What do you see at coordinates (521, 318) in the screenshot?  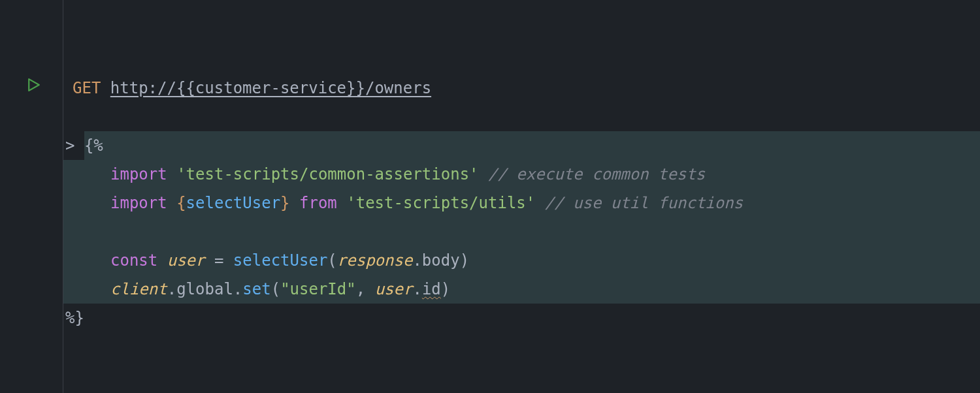 I see `script-close-line: %}` at bounding box center [521, 318].